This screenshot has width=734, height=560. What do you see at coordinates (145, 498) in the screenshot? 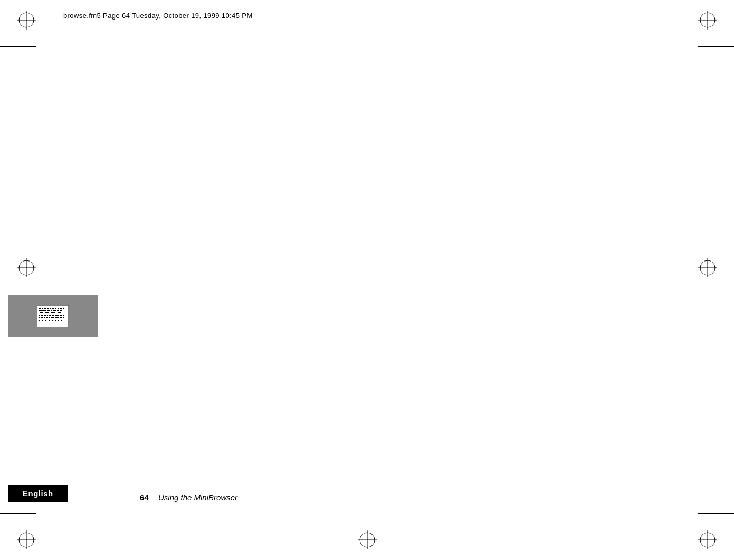
I see `footer-page-number: 64` at bounding box center [145, 498].